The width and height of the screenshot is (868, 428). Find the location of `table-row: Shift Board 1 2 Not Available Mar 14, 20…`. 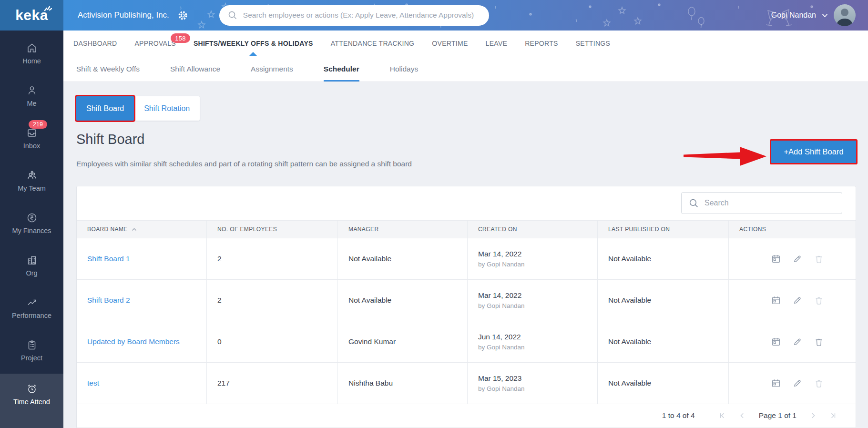

table-row: Shift Board 1 2 Not Available Mar 14, 20… is located at coordinates (466, 259).